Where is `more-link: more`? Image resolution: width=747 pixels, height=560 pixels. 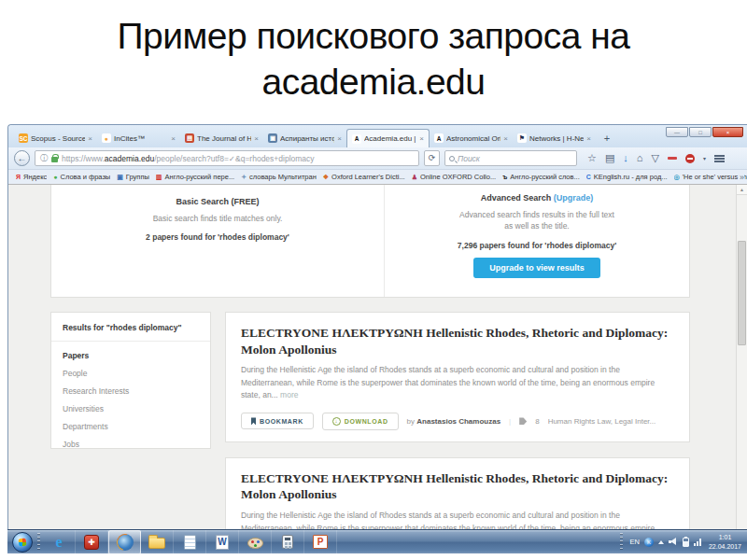
more-link: more is located at coordinates (289, 395).